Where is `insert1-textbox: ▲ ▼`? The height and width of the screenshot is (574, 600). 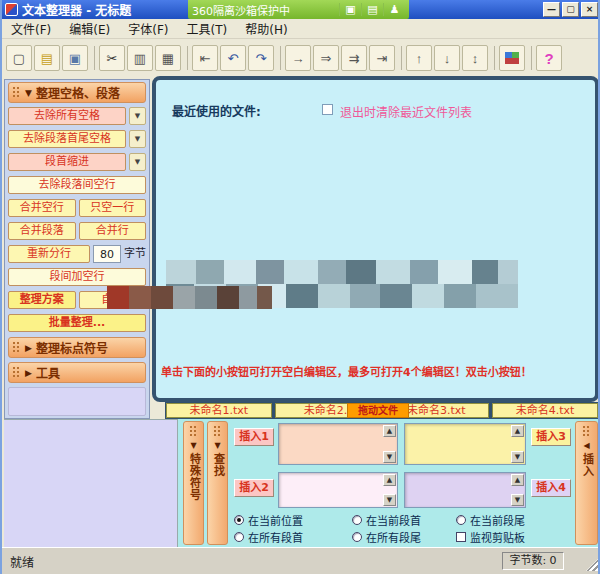 insert1-textbox: ▲ ▼ is located at coordinates (338, 444).